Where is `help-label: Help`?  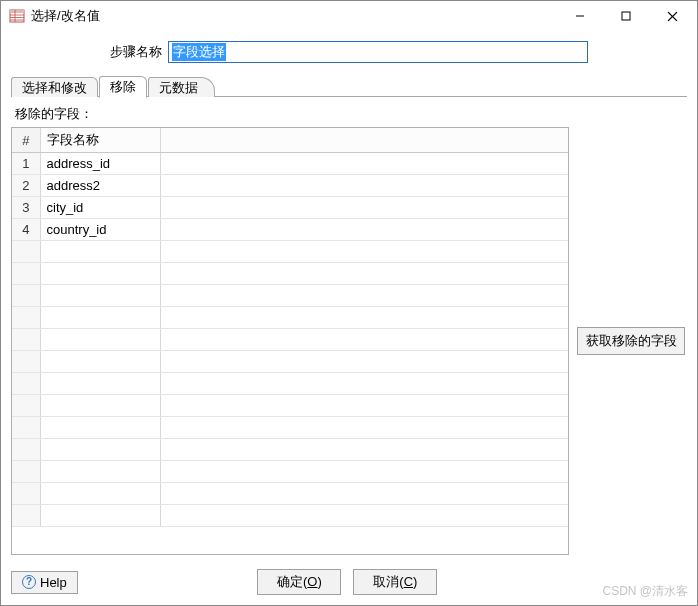 help-label: Help is located at coordinates (54, 582).